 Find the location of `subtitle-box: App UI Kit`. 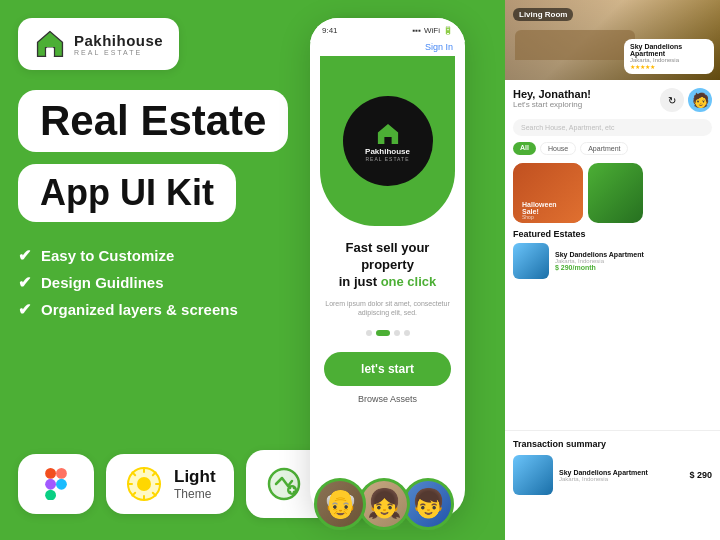

subtitle-box: App UI Kit is located at coordinates (127, 193).